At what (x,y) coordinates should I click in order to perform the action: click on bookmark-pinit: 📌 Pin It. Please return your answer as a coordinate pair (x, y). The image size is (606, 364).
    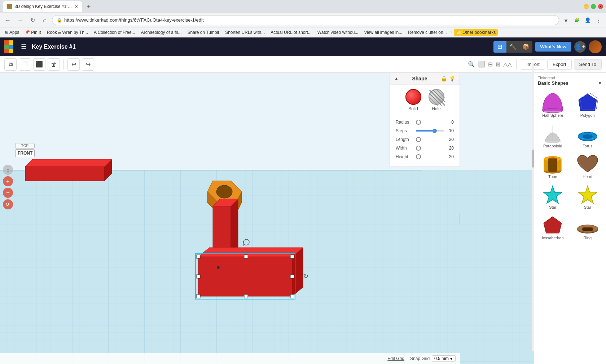
    Looking at the image, I should click on (33, 32).